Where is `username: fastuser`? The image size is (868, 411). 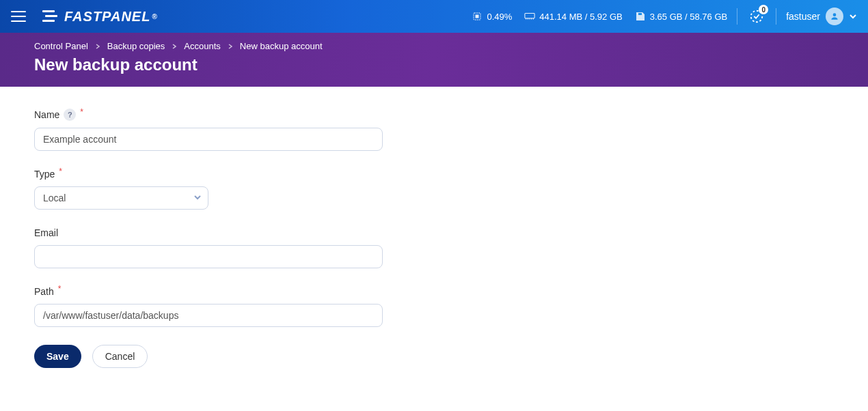
username: fastuser is located at coordinates (803, 16).